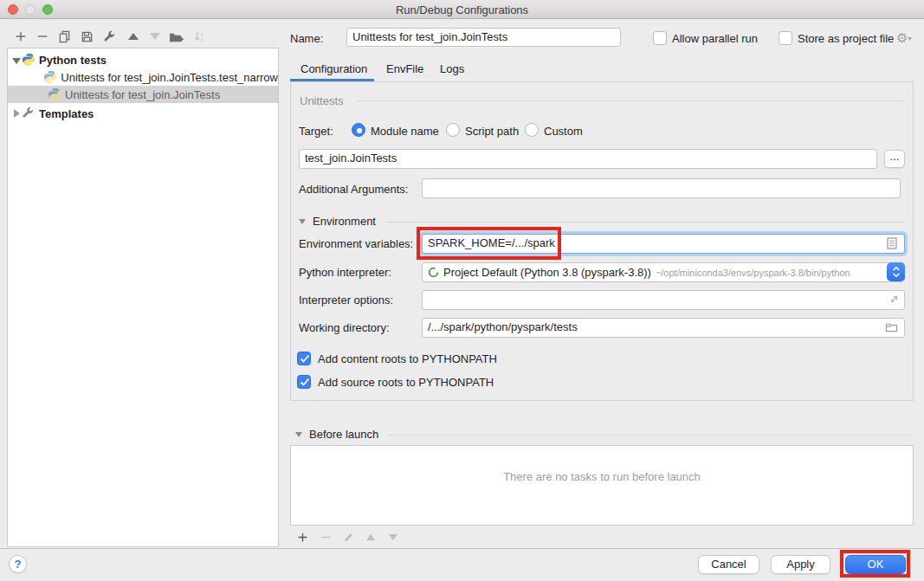 The height and width of the screenshot is (581, 924). I want to click on target-label: Target:, so click(316, 132).